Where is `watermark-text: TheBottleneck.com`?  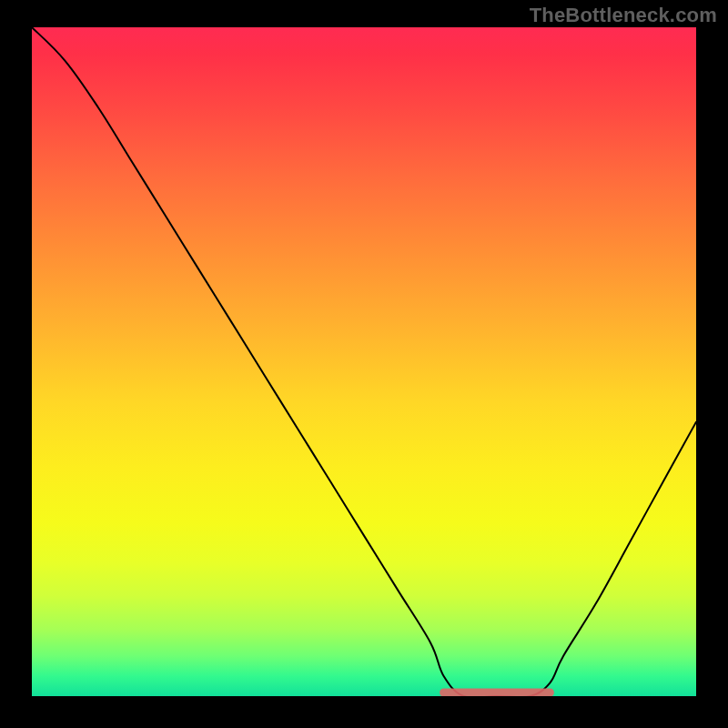
watermark-text: TheBottleneck.com is located at coordinates (623, 15).